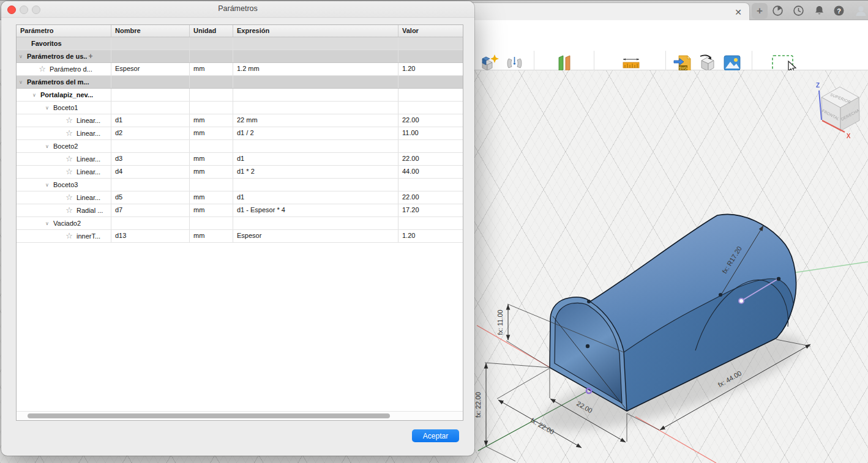 This screenshot has height=463, width=868. I want to click on cell-valor: 44.00, so click(431, 172).